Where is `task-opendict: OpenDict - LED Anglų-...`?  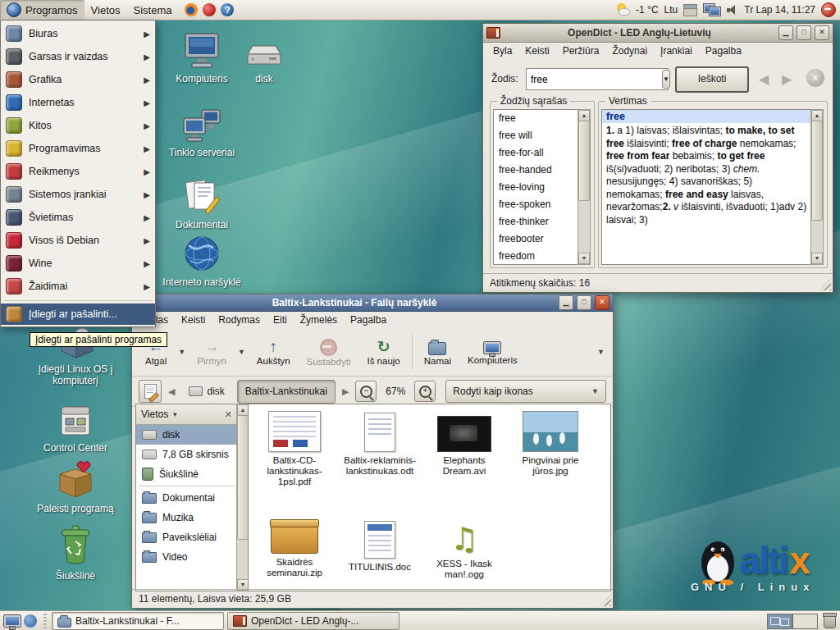 task-opendict: OpenDict - LED Anglų-... is located at coordinates (313, 621).